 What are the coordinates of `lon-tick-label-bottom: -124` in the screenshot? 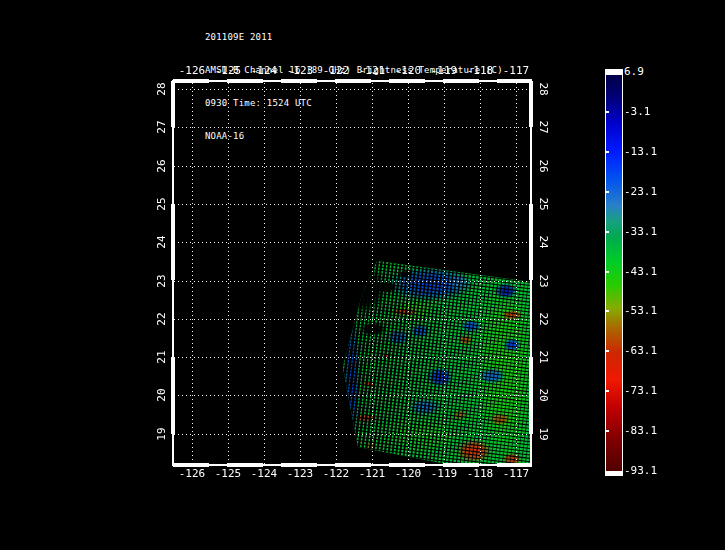 It's located at (264, 474).